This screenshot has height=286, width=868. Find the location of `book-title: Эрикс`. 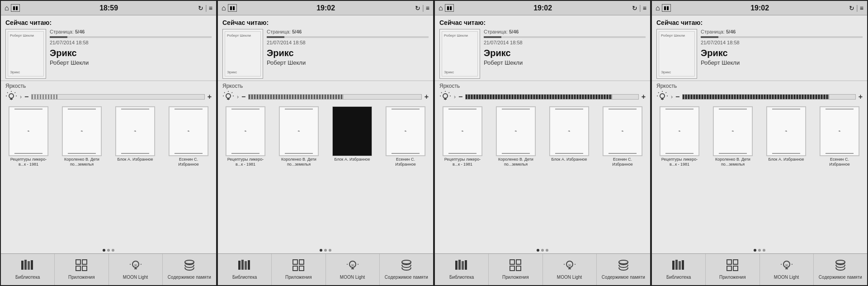

book-title: Эрикс is located at coordinates (565, 53).